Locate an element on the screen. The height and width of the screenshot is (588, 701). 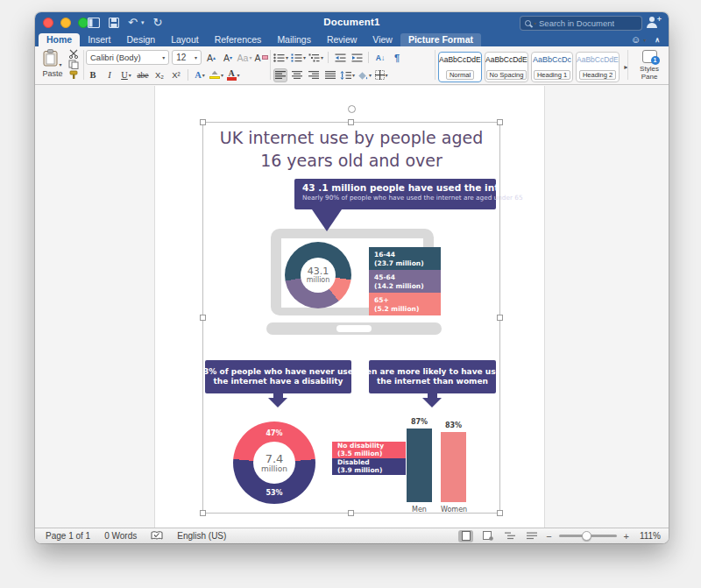
outline-view-button is located at coordinates (510, 536).